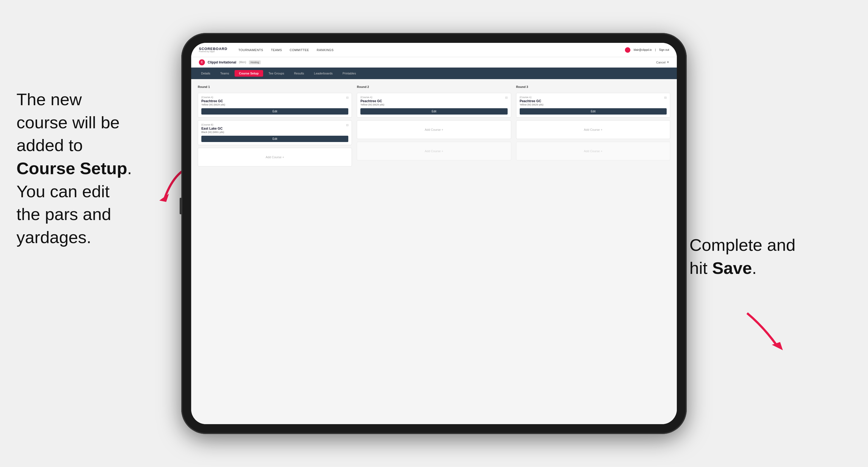 The width and height of the screenshot is (868, 467). Describe the element at coordinates (275, 97) in the screenshot. I see `course-a-label: (Course A)` at that location.